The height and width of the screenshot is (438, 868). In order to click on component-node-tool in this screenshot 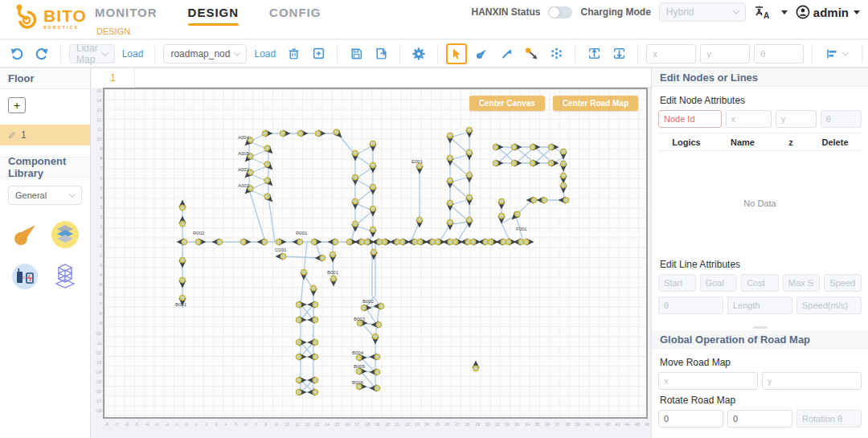, I will do `click(25, 235)`.